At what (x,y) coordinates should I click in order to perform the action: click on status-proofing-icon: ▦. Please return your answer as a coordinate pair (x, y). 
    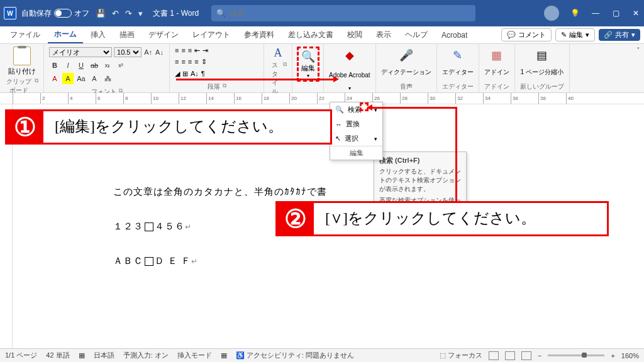
    Looking at the image, I should click on (82, 356).